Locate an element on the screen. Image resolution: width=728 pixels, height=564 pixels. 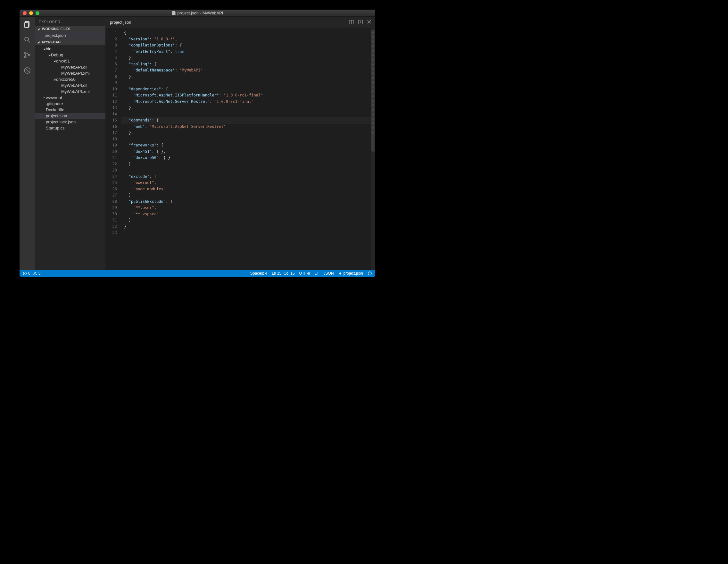
project-header: ◢ MYWEBAPI is located at coordinates (70, 42).